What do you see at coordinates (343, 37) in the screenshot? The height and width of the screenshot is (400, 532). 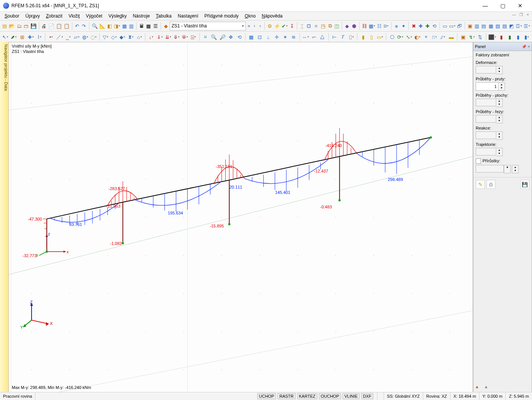 I see `text-button: 𝑇` at bounding box center [343, 37].